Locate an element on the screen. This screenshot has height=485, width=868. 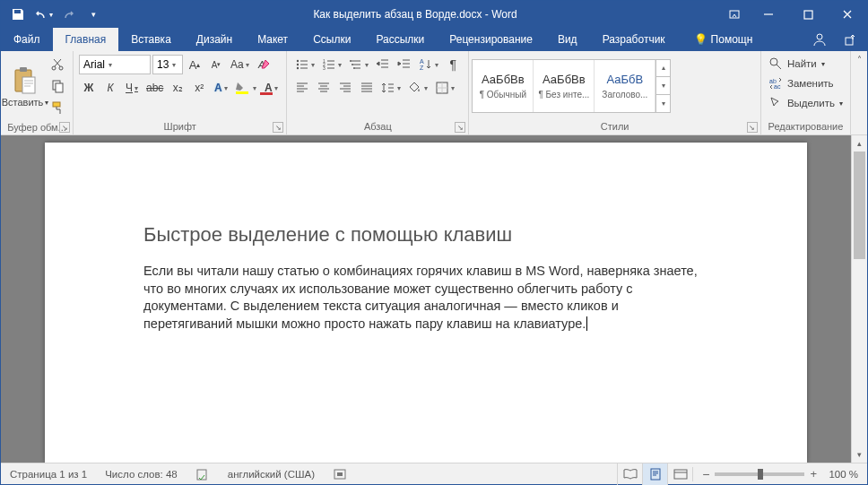
zoom-level: 100 % is located at coordinates (840, 474).